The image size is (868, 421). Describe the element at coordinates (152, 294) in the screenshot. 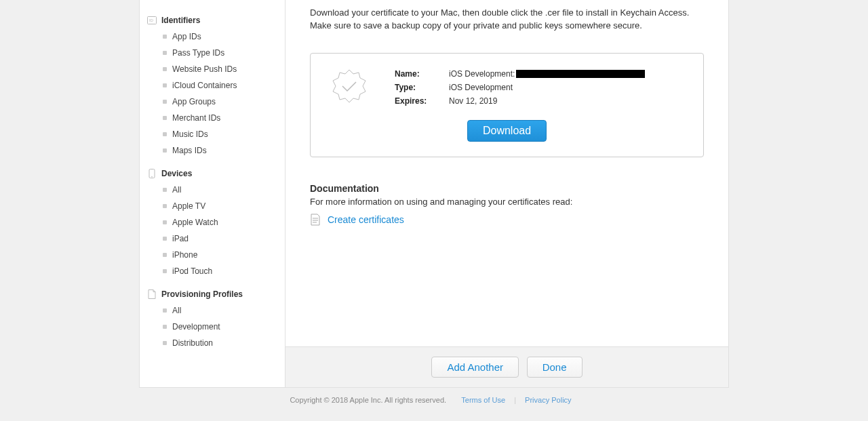

I see `document-icon` at that location.